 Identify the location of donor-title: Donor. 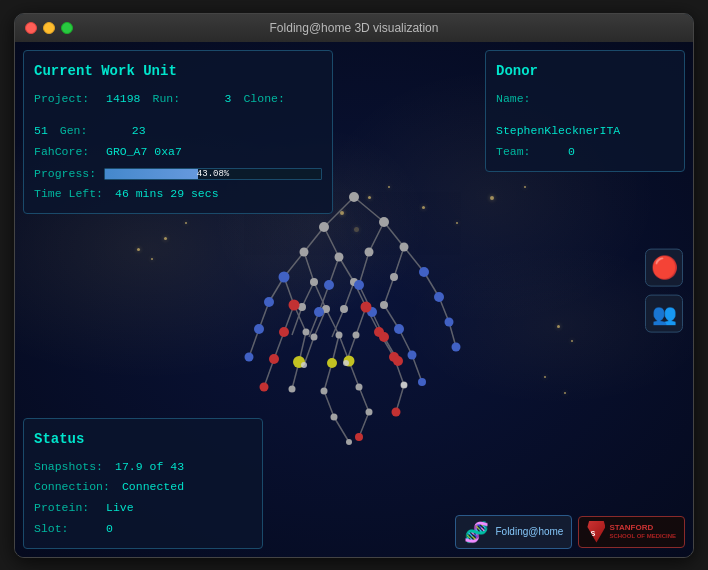
(585, 72).